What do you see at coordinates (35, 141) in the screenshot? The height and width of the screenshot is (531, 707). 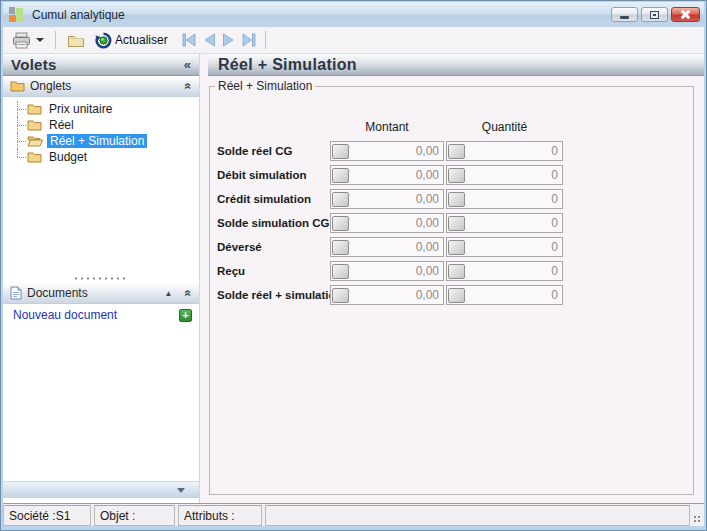 I see `open-folder-icon` at bounding box center [35, 141].